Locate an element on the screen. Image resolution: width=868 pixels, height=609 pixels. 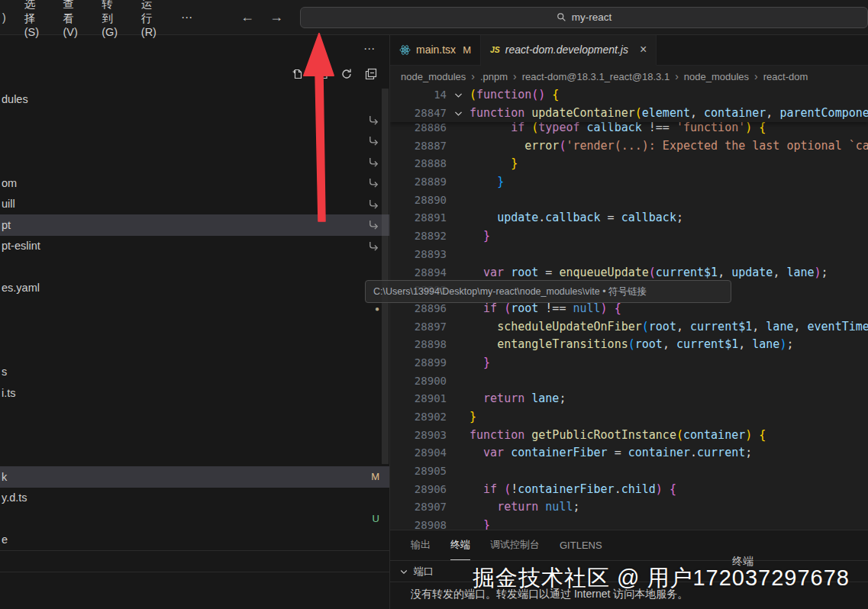
code-text: function getPublicRootInstance(container… is located at coordinates (669, 436).